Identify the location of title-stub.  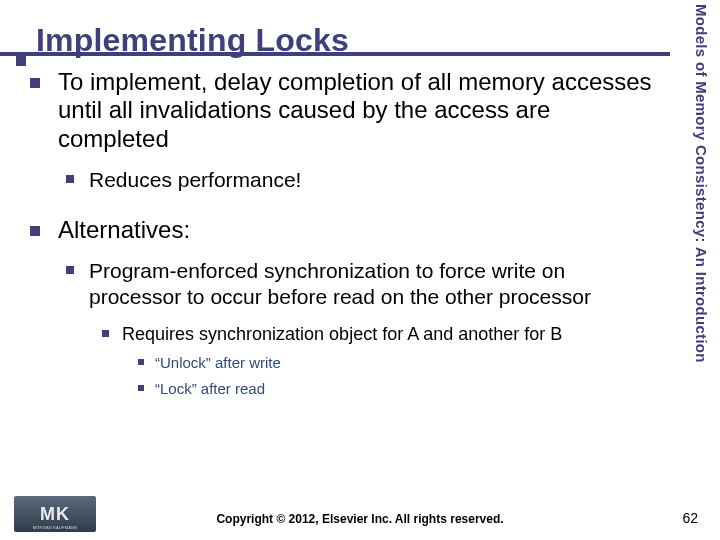
(21, 60).